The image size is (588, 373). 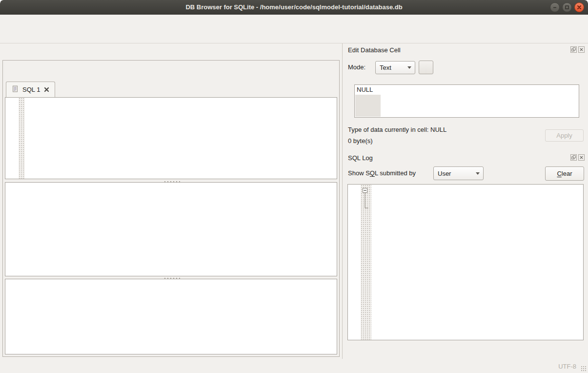 What do you see at coordinates (426, 67) in the screenshot?
I see `import-data-button` at bounding box center [426, 67].